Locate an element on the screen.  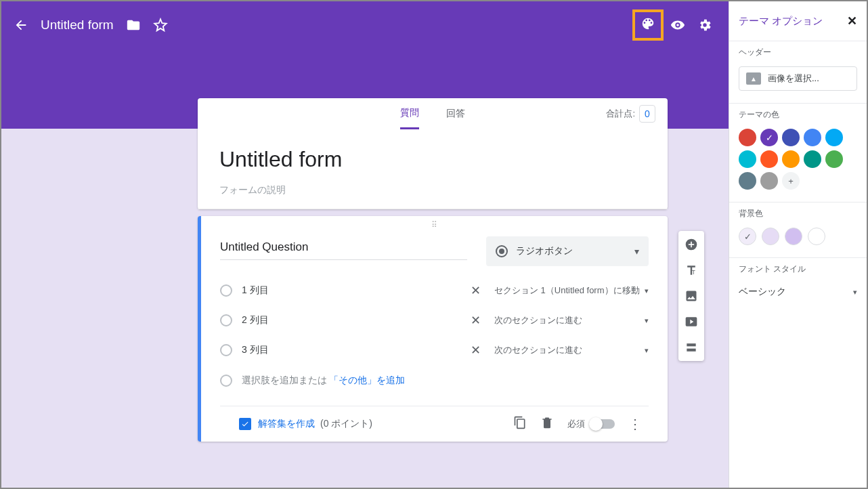
option-row: 3 列目 ✕ 次のセクションに進む ▾ is located at coordinates (435, 350).